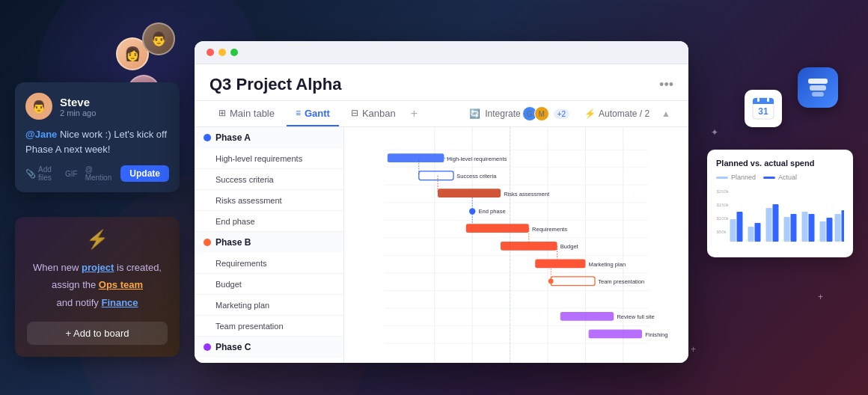 The height and width of the screenshot is (395, 868). Describe the element at coordinates (100, 174) in the screenshot. I see `mention-action: @ Mention` at that location.